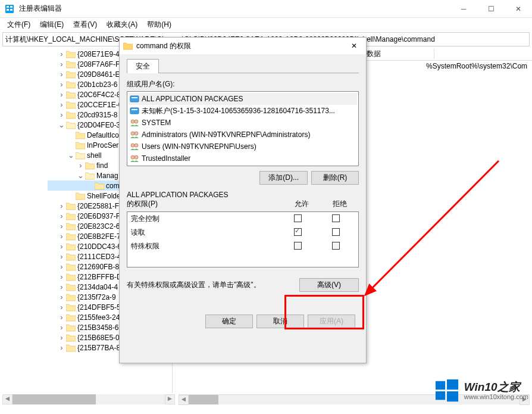 The width and height of the screenshot is (532, 414). What do you see at coordinates (399, 54) in the screenshot?
I see `list-col-data: 数据` at bounding box center [399, 54].